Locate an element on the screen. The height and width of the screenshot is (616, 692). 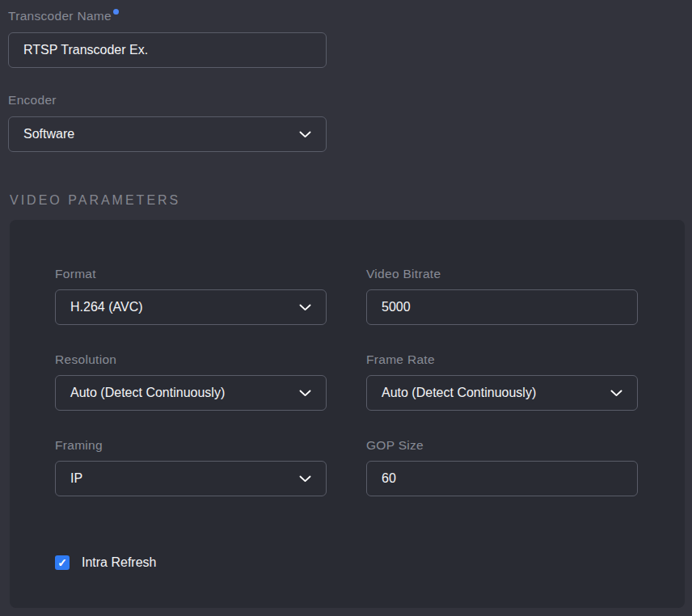
gop-size-input is located at coordinates (502, 479).